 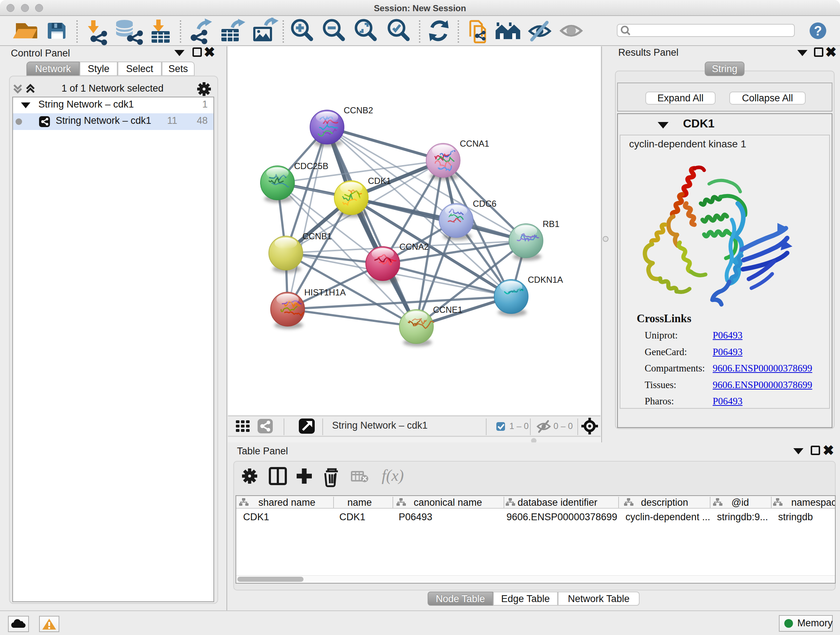 What do you see at coordinates (287, 502) in the screenshot?
I see `svg-text: shared name` at bounding box center [287, 502].